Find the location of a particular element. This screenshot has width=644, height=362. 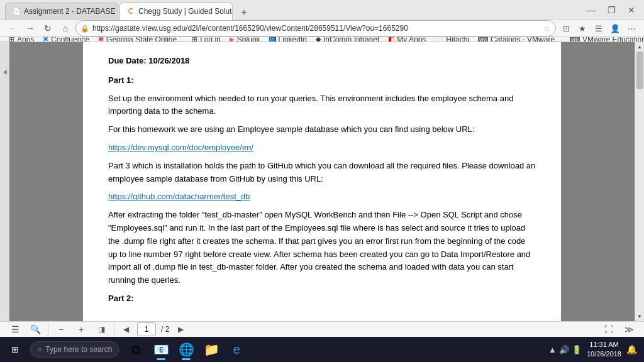

close-button: ✕ is located at coordinates (631, 10).